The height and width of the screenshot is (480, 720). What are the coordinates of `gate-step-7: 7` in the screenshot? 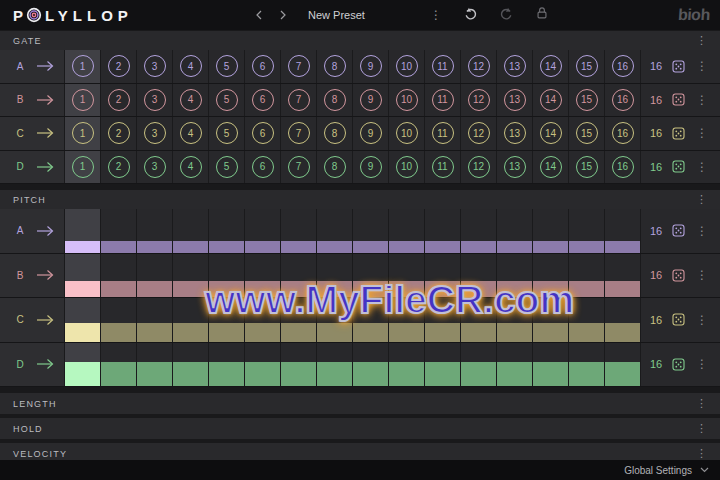 It's located at (299, 66).